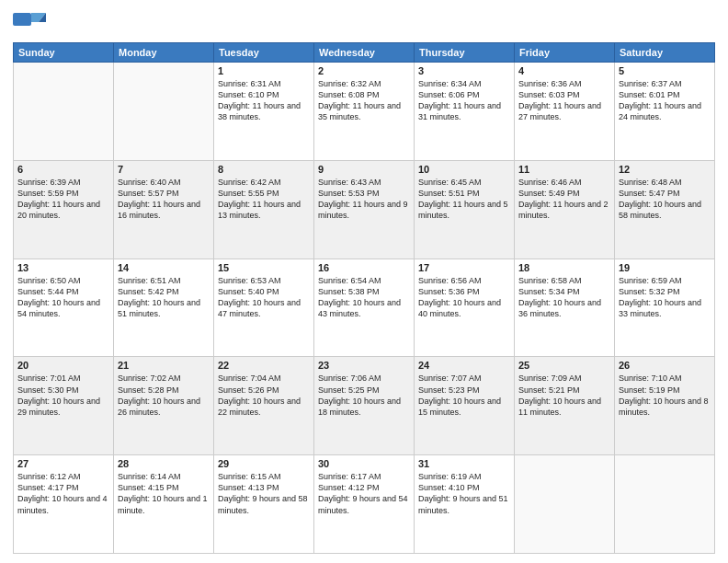 This screenshot has width=728, height=563. I want to click on daylight-text: Daylight: 9 hours and 54 minutes., so click(364, 504).